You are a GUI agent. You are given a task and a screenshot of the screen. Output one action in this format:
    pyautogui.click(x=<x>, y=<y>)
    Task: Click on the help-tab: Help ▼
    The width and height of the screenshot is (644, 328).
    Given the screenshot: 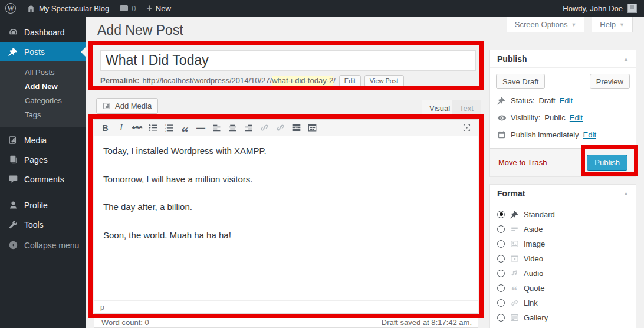 What is the action you would take?
    pyautogui.click(x=612, y=25)
    